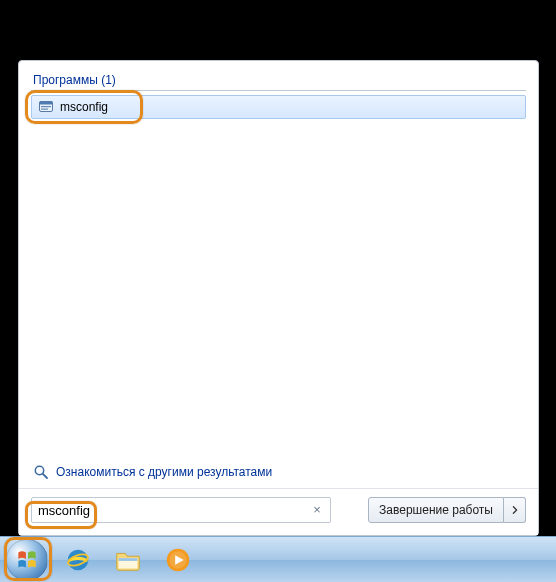 Image resolution: width=556 pixels, height=582 pixels. What do you see at coordinates (447, 510) in the screenshot?
I see `shutdown-group: Завершение работы` at bounding box center [447, 510].